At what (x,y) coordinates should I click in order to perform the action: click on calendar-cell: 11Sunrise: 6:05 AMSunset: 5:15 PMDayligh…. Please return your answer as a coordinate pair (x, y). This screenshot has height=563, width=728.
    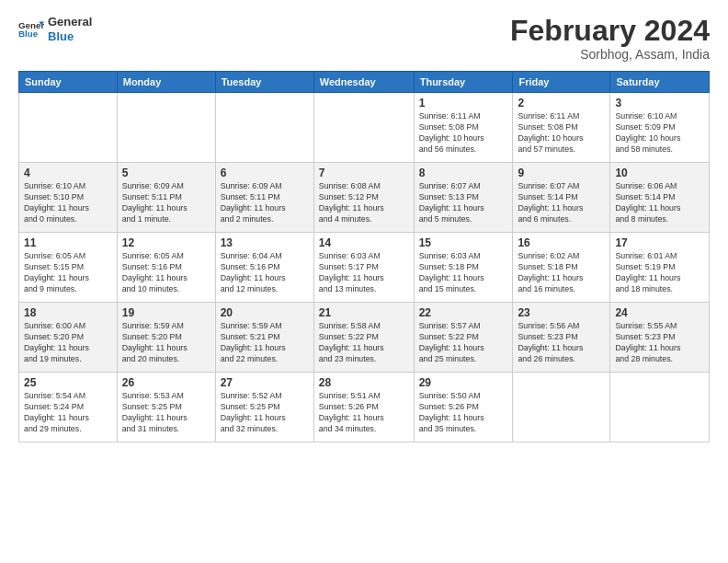
    Looking at the image, I should click on (68, 268).